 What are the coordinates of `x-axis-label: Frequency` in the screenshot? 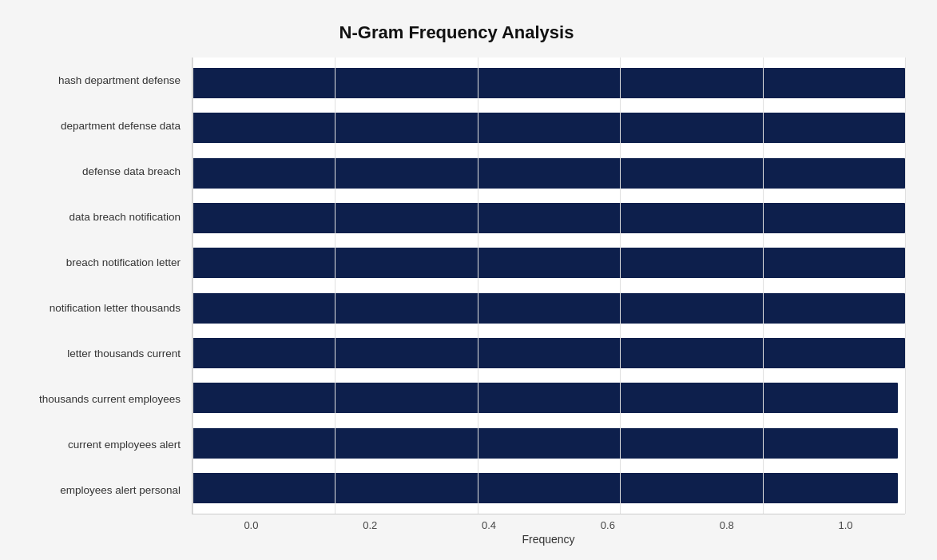 It's located at (548, 539).